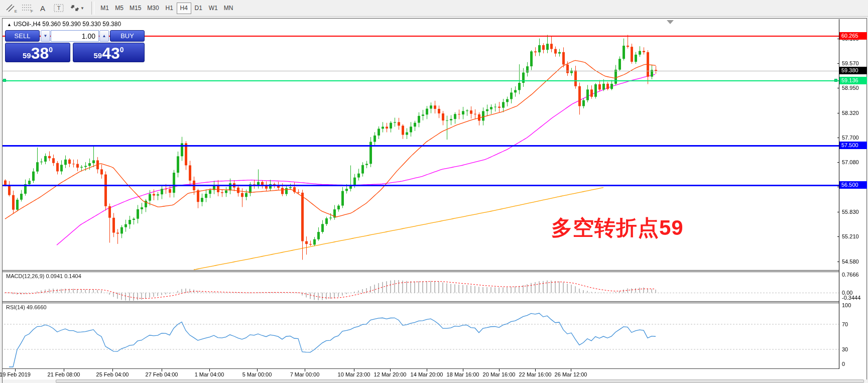  I want to click on fibonacci-icon: F, so click(27, 8).